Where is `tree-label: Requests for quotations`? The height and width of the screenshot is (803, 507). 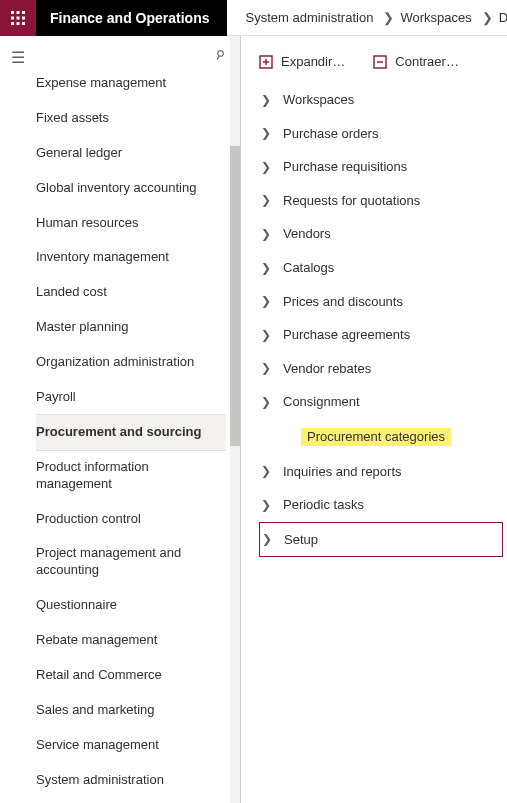
tree-label: Requests for quotations is located at coordinates (352, 201).